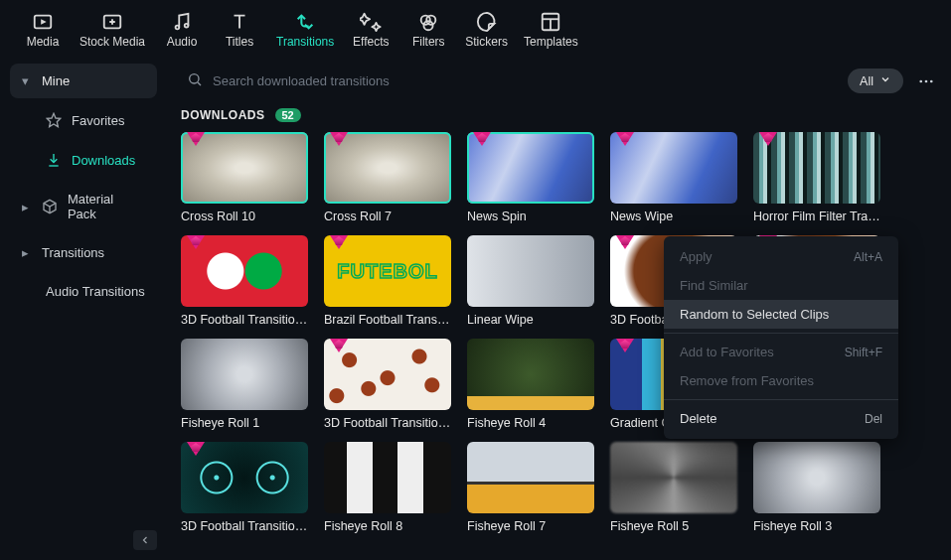  What do you see at coordinates (781, 351) in the screenshot?
I see `ctx-add-favorites: Add to Favorites Shift+F` at bounding box center [781, 351].